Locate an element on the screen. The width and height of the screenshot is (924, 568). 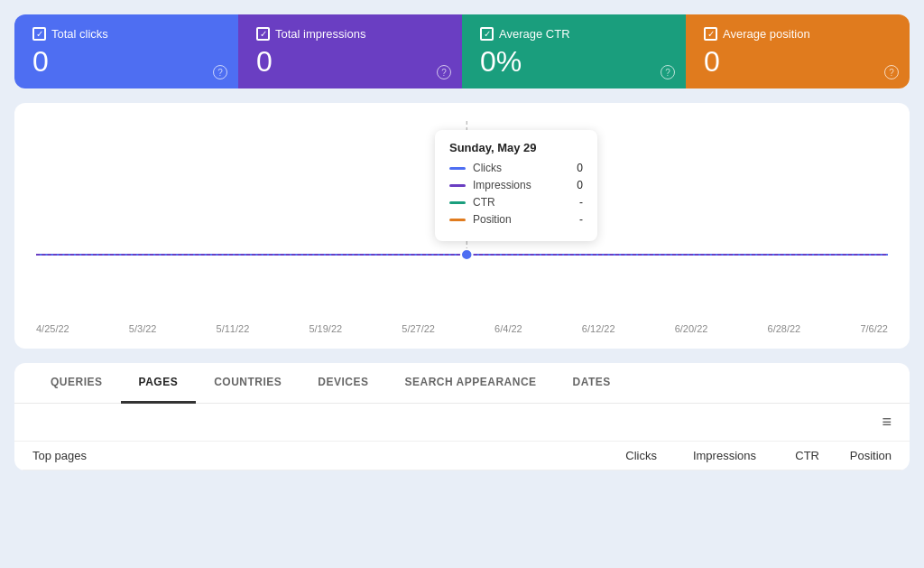
checkbox-impressions-icon: ✓ is located at coordinates (263, 34).